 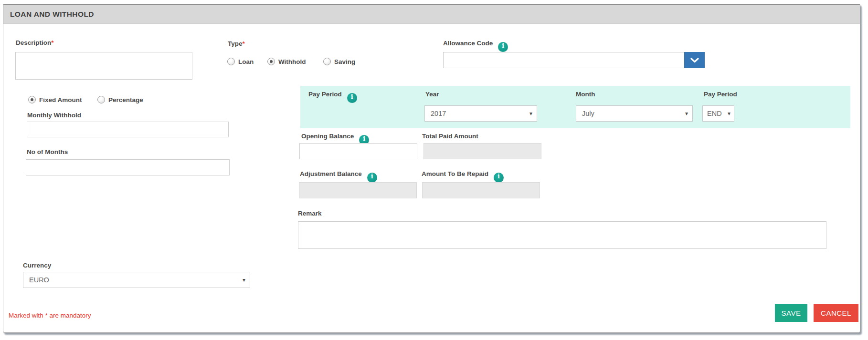 I want to click on amount-mode-radio-fixed: Fixed Amount, so click(x=55, y=100).